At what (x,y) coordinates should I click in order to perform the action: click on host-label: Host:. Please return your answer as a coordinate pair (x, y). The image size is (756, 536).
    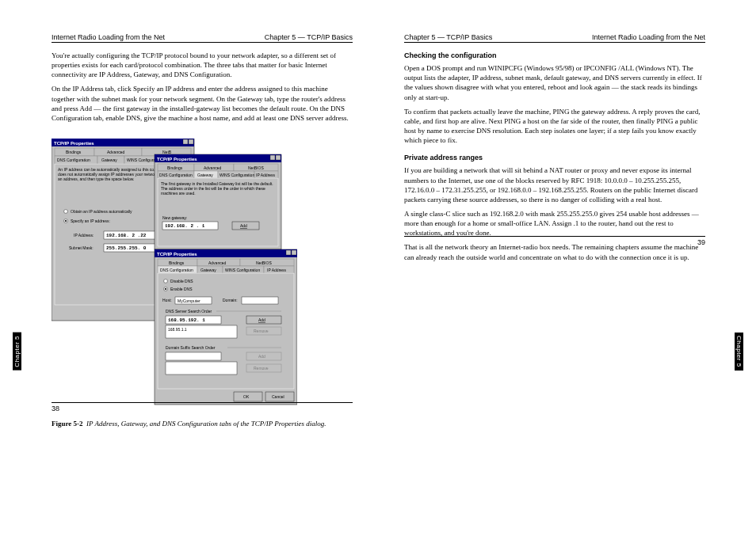
    Looking at the image, I should click on (167, 300).